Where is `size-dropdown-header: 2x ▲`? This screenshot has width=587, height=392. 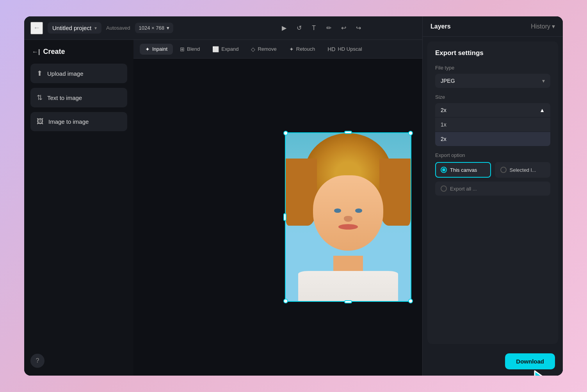 size-dropdown-header: 2x ▲ is located at coordinates (493, 110).